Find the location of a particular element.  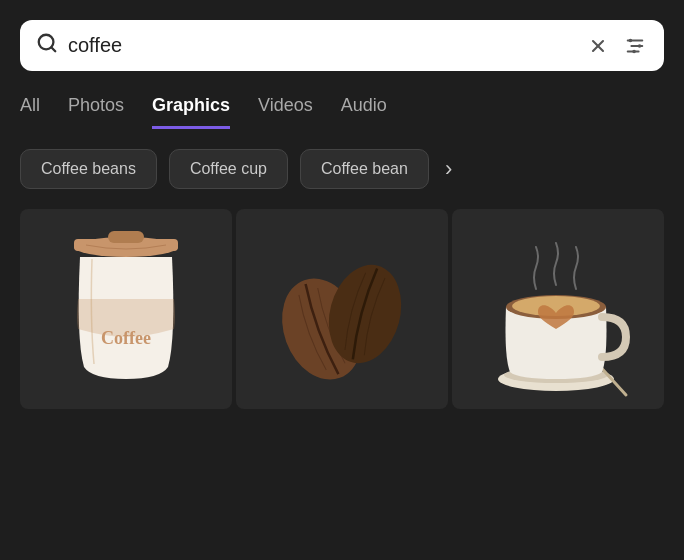

search-icon is located at coordinates (47, 46).